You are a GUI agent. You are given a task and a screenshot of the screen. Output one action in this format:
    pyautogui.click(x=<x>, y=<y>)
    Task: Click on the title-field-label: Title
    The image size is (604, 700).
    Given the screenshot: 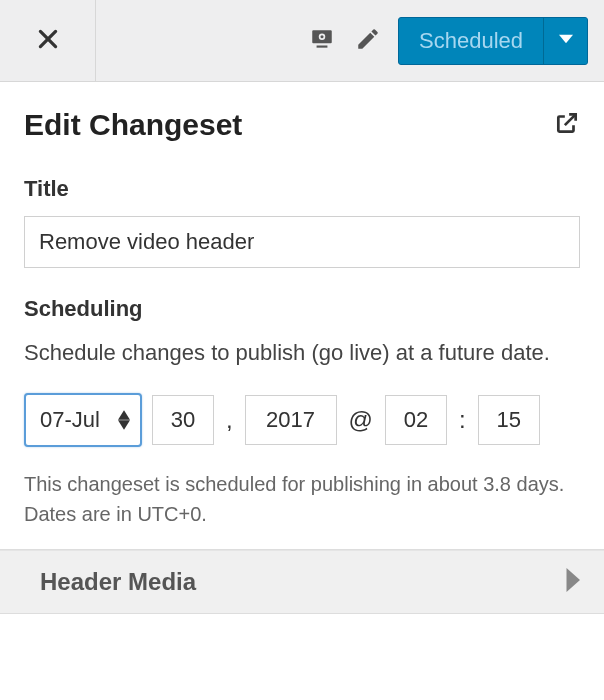 What is the action you would take?
    pyautogui.click(x=302, y=189)
    